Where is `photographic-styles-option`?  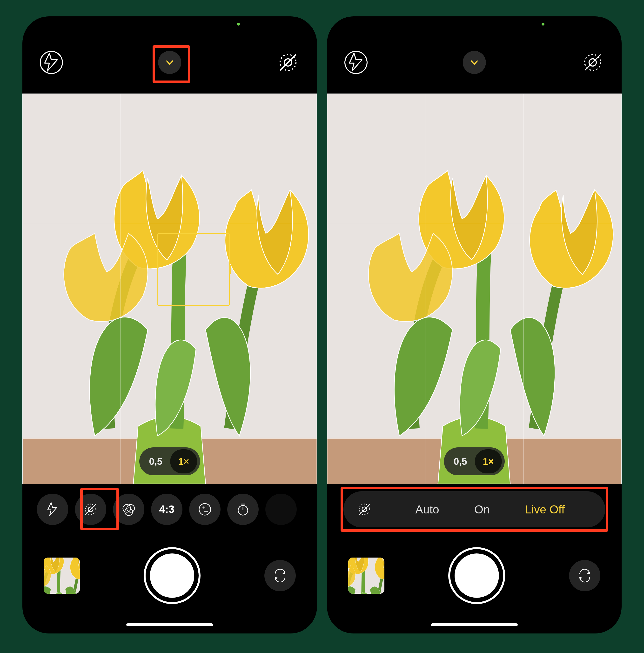
photographic-styles-option is located at coordinates (129, 509).